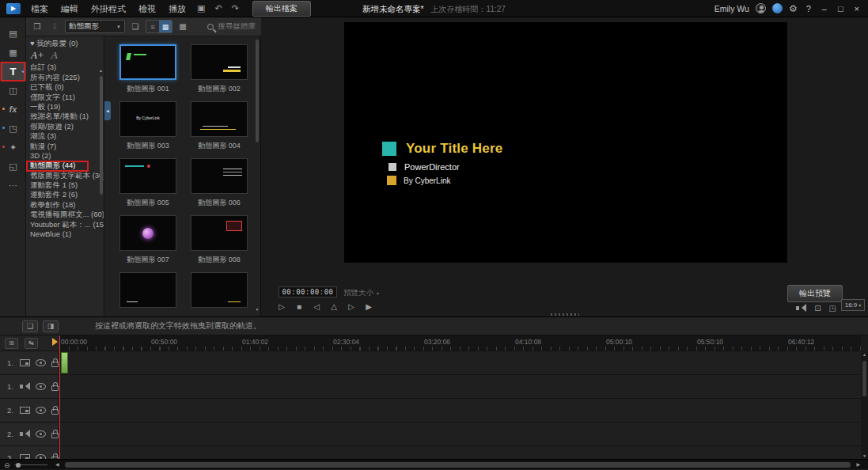 This screenshot has height=470, width=868. What do you see at coordinates (219, 127) in the screenshot?
I see `template-thumbnail: 動態圖形 004` at bounding box center [219, 127].